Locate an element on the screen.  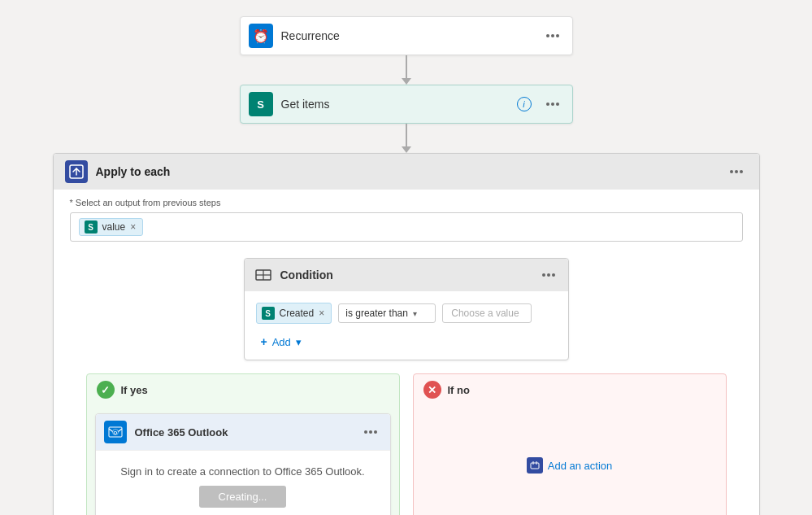
recurrence-more-button is located at coordinates (553, 36).